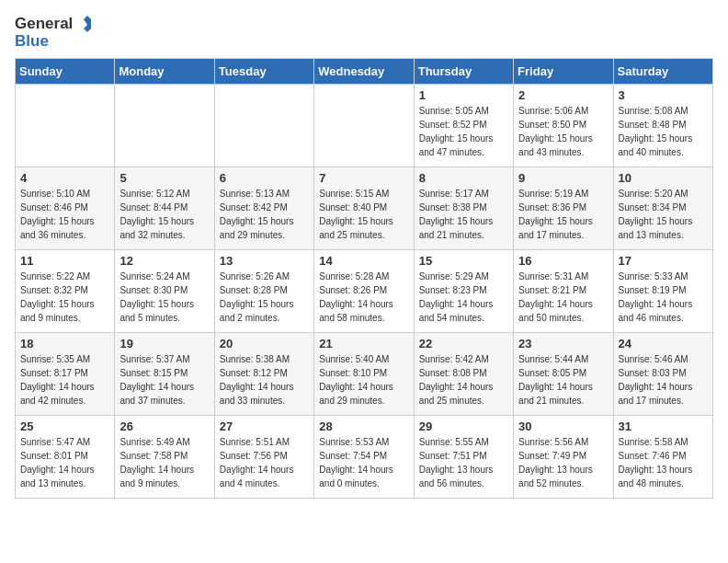 The width and height of the screenshot is (728, 563). Describe the element at coordinates (265, 427) in the screenshot. I see `day-number: 27` at that location.